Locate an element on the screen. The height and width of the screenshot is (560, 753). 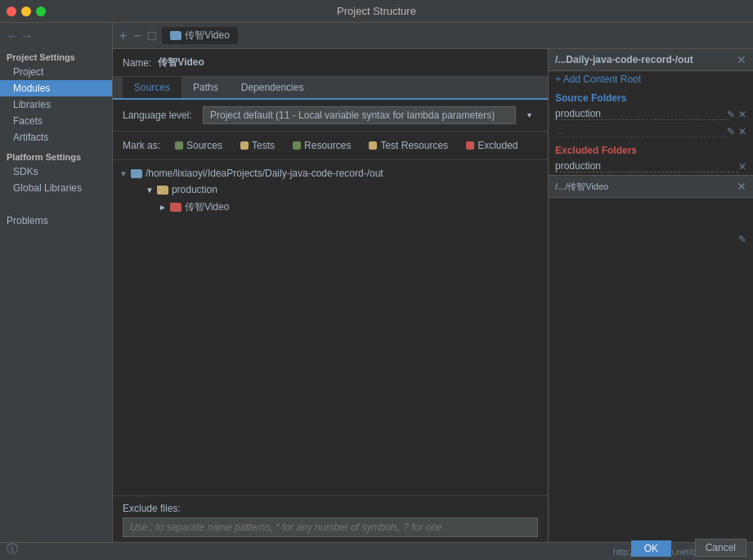
sources-dot is located at coordinates (179, 146).